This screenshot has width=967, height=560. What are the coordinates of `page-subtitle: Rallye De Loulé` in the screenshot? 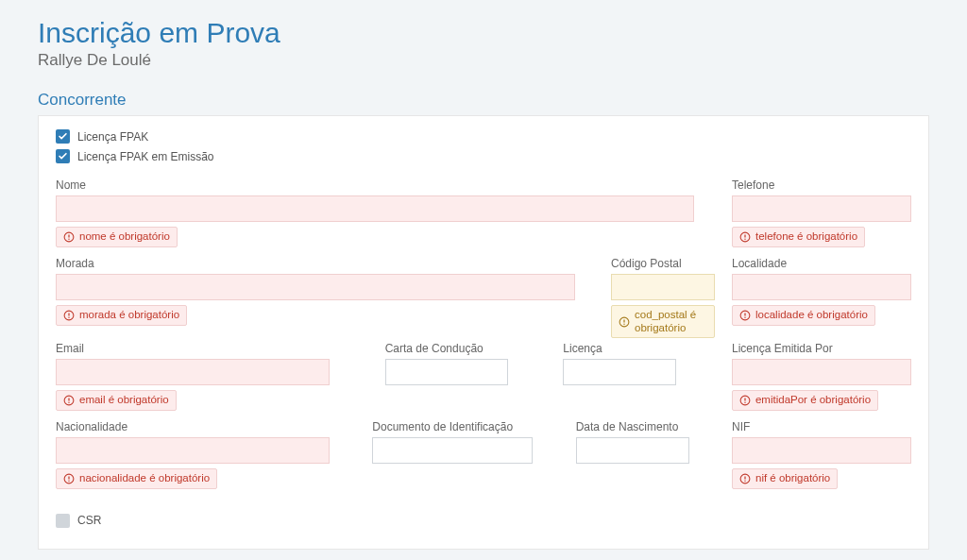 It's located at (484, 60).